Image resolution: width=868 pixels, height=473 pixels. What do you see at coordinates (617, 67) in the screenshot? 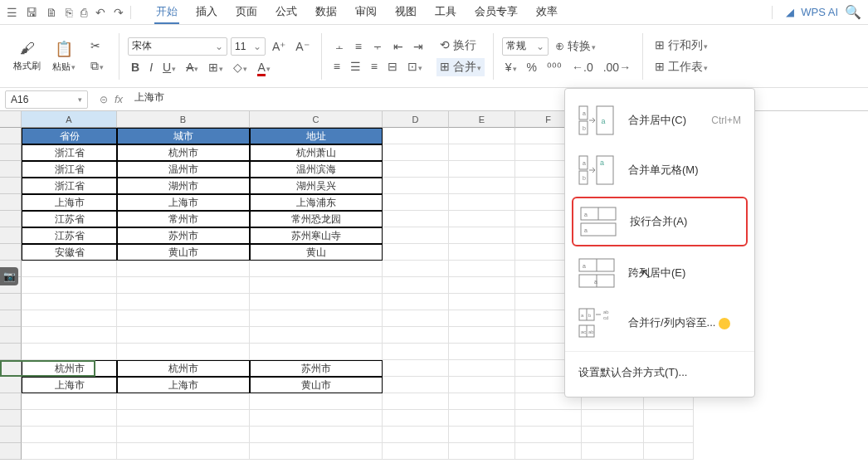
I see `increase-decimal-button: .00→` at bounding box center [617, 67].